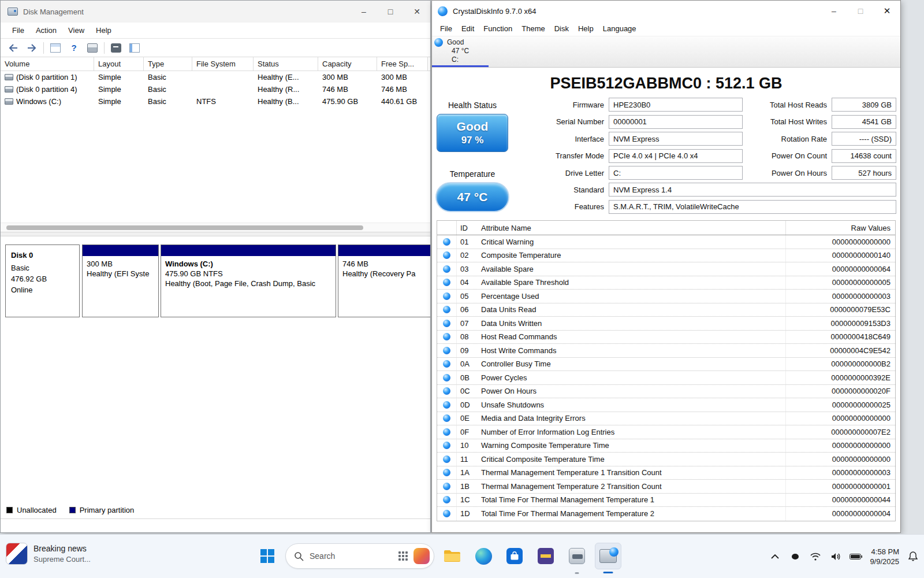 The width and height of the screenshot is (924, 578). I want to click on cdi-menu-item: Theme, so click(533, 29).